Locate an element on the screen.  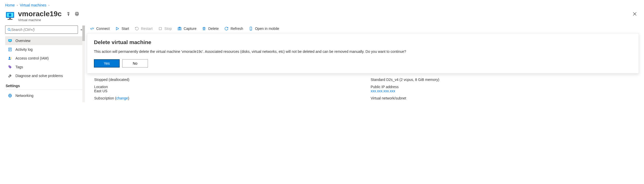
sidebar-item-label: Activity log is located at coordinates (24, 49).